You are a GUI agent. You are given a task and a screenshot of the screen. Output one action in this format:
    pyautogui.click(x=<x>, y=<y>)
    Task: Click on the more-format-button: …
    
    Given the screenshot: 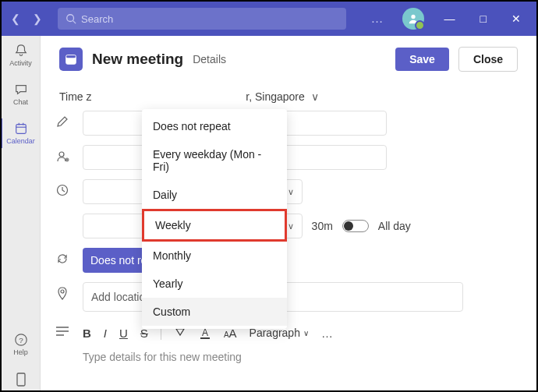 What is the action you would take?
    pyautogui.click(x=327, y=334)
    